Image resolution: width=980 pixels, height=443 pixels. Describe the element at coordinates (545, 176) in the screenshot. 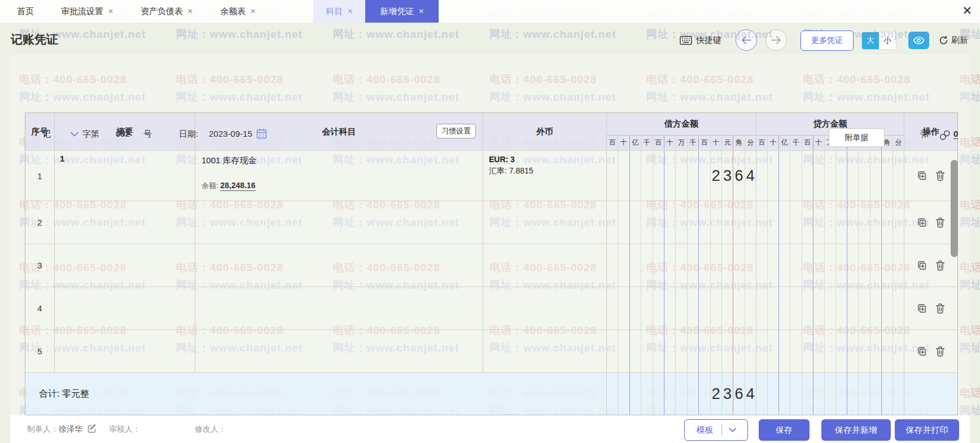

I see `currency-cell: EUR: 3汇率: 7.8815` at that location.